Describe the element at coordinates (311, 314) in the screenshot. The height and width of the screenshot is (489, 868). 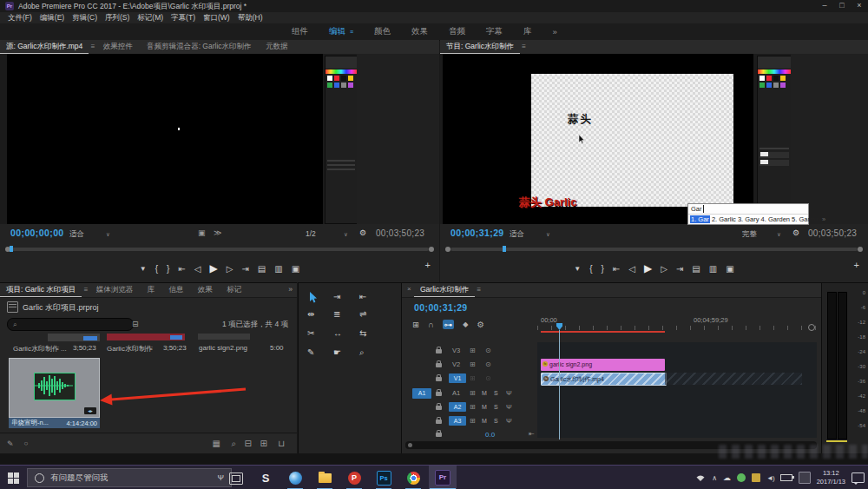
I see `ripple-edit-tool-icon: ⇹` at that location.